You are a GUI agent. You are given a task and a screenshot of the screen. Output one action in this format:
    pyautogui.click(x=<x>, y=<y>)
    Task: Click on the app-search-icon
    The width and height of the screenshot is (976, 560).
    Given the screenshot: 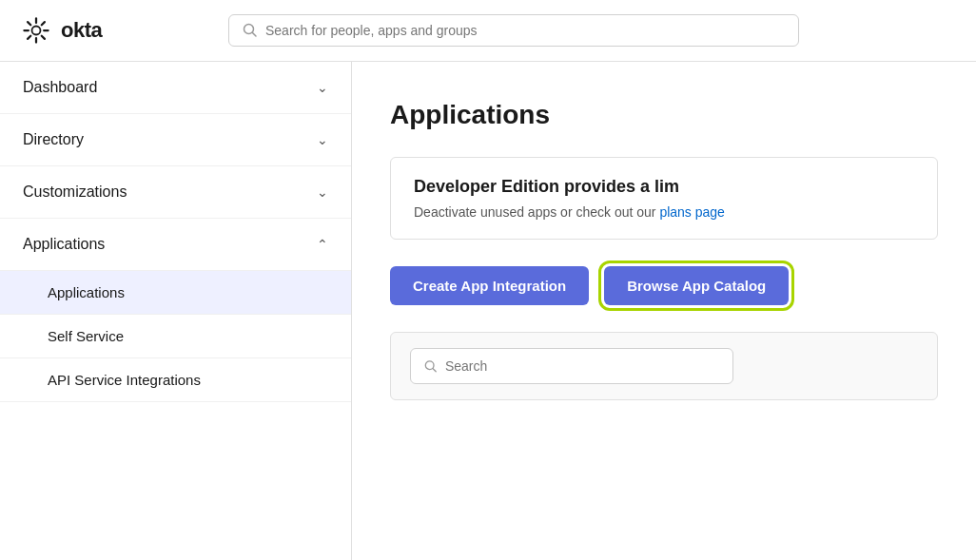 What is the action you would take?
    pyautogui.click(x=431, y=367)
    